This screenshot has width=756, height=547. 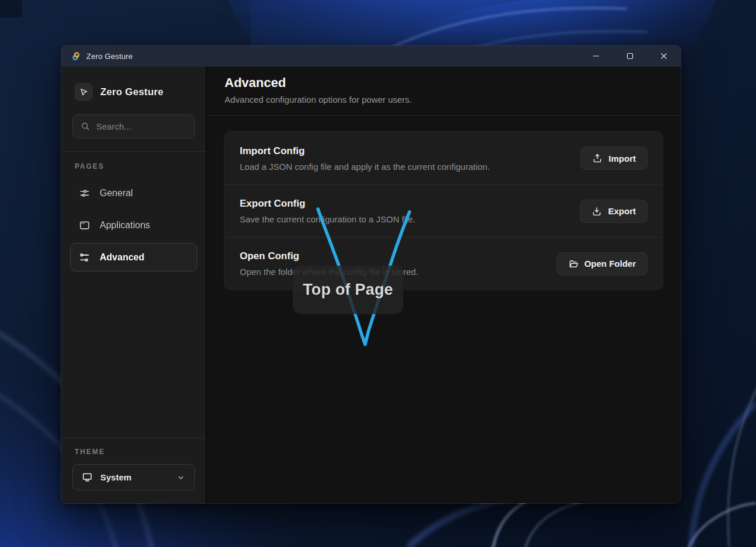 What do you see at coordinates (141, 126) in the screenshot?
I see `search-input` at bounding box center [141, 126].